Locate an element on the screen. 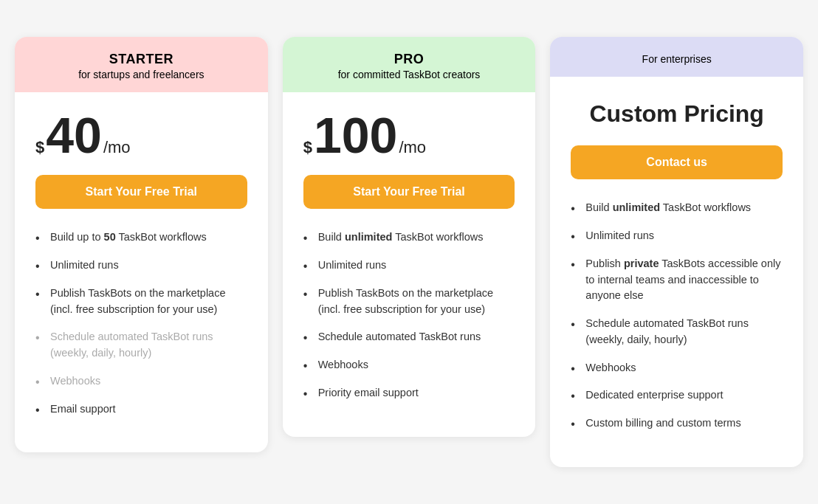 The image size is (818, 504). starter-price-amount: 40 is located at coordinates (74, 135).